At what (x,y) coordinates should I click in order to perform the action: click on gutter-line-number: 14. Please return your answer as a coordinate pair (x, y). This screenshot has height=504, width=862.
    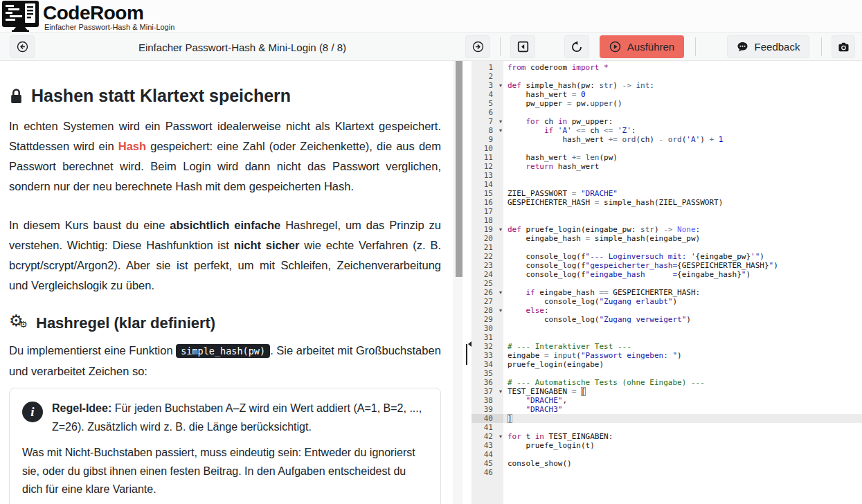
    Looking at the image, I should click on (487, 184).